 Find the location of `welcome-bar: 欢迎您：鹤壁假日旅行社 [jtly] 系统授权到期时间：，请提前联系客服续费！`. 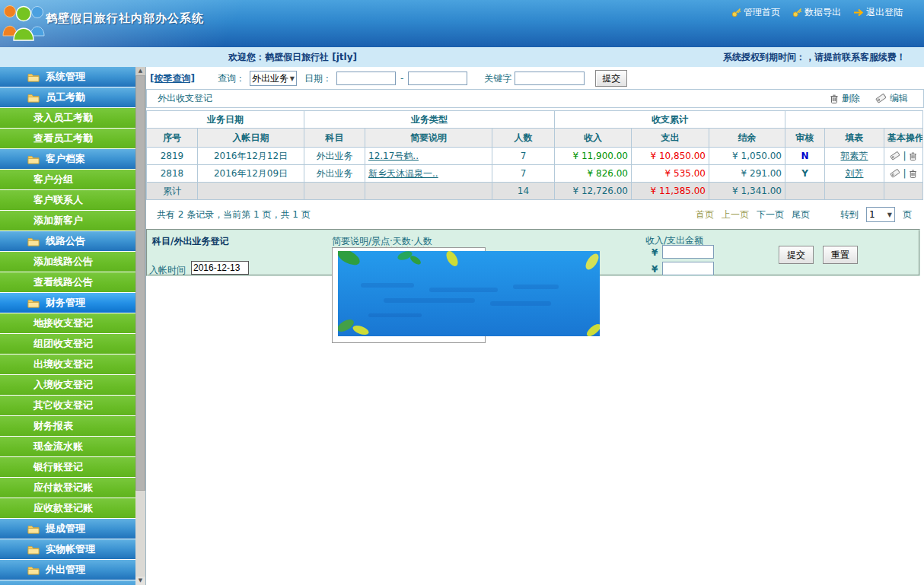

welcome-bar: 欢迎您：鹤壁假日旅行社 [jtly] 系统授权到期时间：，请提前联系客服续费！ is located at coordinates (462, 58).